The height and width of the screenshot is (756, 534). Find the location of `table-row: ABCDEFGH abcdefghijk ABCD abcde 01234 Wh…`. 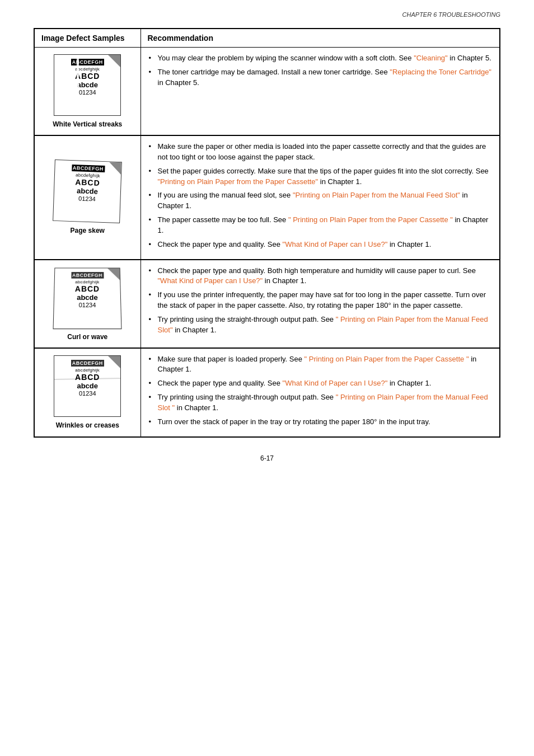

table-row: ABCDEFGH abcdefghijk ABCD abcde 01234 Wh… is located at coordinates (267, 92).